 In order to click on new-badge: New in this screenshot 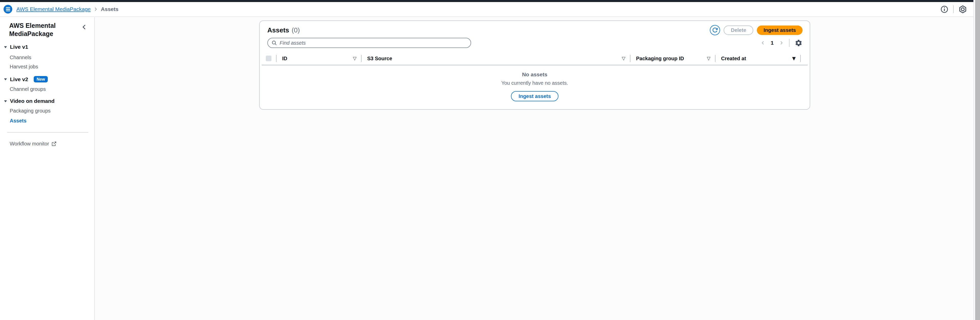, I will do `click(41, 79)`.